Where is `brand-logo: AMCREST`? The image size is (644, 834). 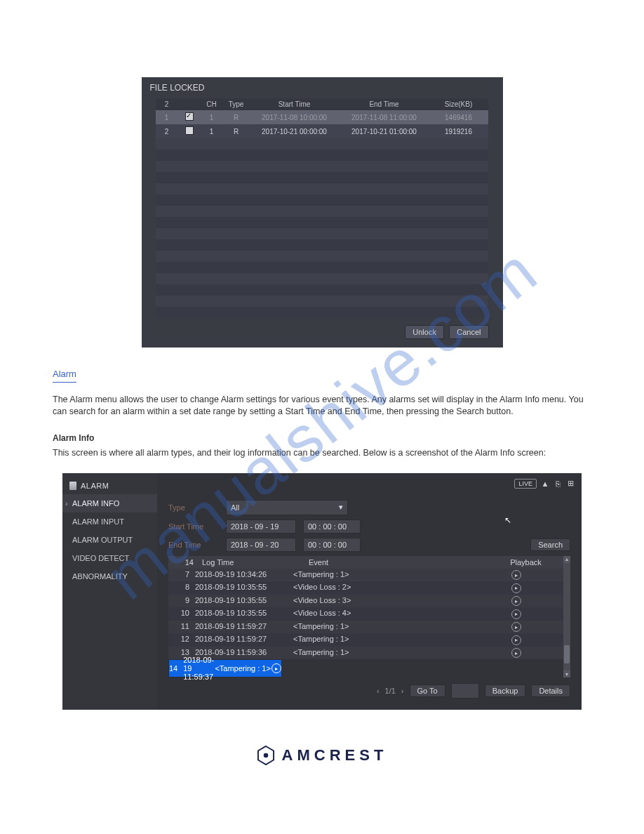
brand-logo: AMCREST is located at coordinates (322, 755).